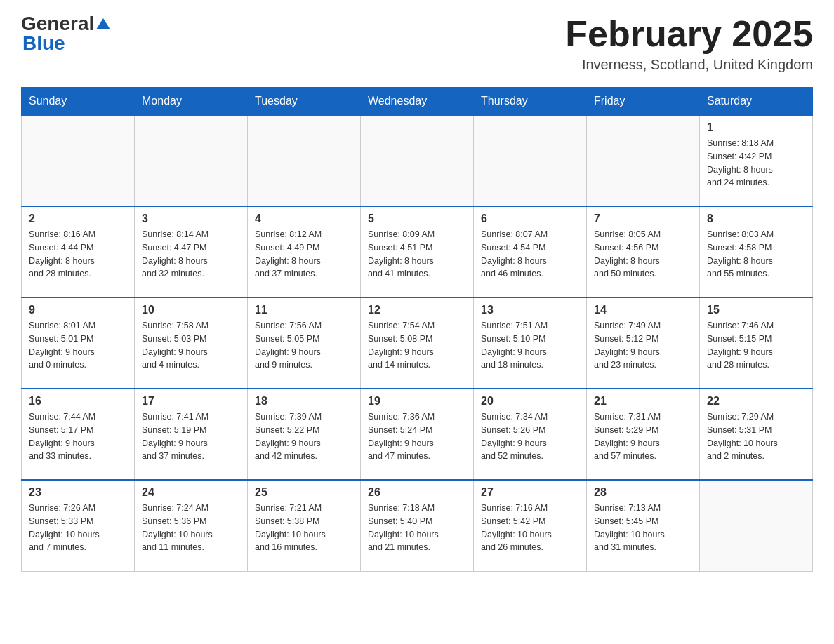  What do you see at coordinates (643, 525) in the screenshot?
I see `calendar-cell: 28Sunrise: 7:13 AMSunset: 5:45 PMDayligh…` at bounding box center [643, 525].